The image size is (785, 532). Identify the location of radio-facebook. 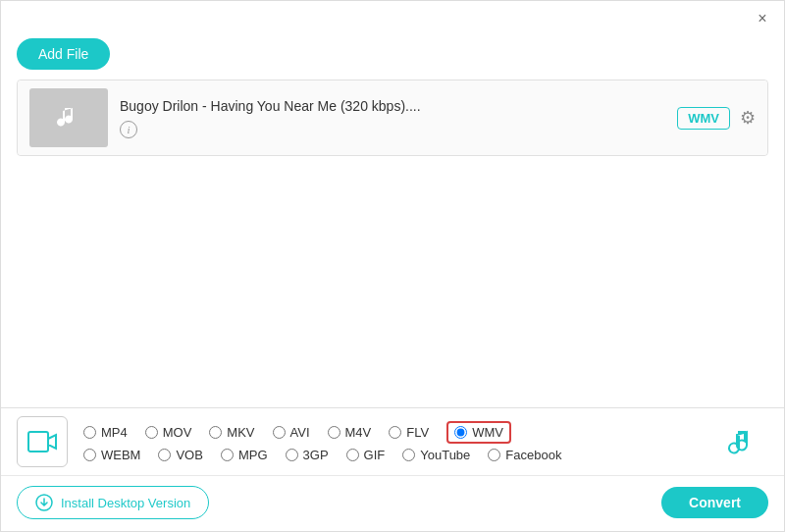
(495, 455).